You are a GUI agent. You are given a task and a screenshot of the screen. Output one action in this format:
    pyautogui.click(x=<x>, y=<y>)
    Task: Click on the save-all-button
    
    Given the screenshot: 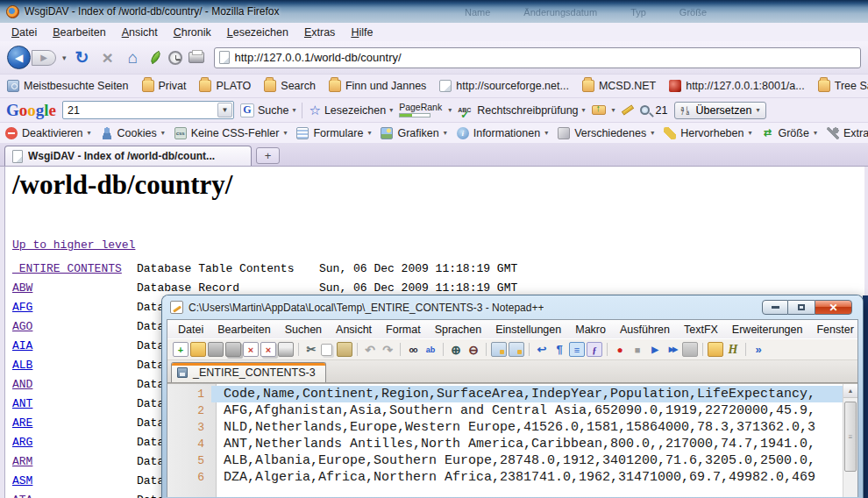 What is the action you would take?
    pyautogui.click(x=233, y=349)
    